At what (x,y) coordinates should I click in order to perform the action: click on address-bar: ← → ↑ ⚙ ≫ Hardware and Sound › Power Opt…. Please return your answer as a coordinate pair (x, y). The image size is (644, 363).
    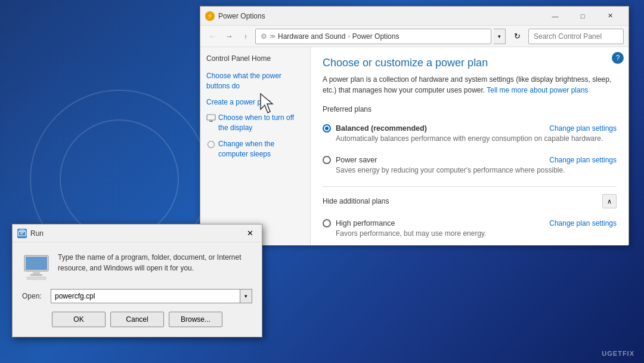
    Looking at the image, I should click on (414, 36).